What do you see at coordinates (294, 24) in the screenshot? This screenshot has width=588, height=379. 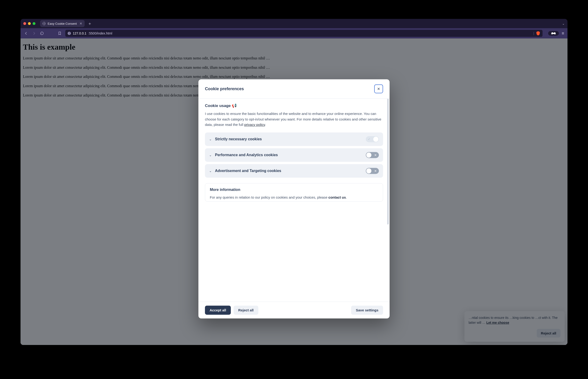 I see `tab-strip: Easy Cookie Consent ✕ ＋ ⌄` at bounding box center [294, 24].